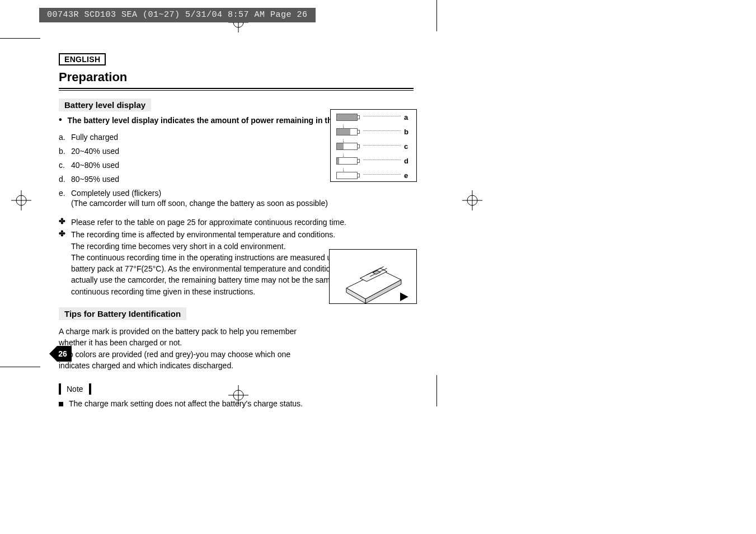 The image size is (756, 534). Describe the element at coordinates (105, 105) in the screenshot. I see `subheading-battery-level: Battery level display` at that location.